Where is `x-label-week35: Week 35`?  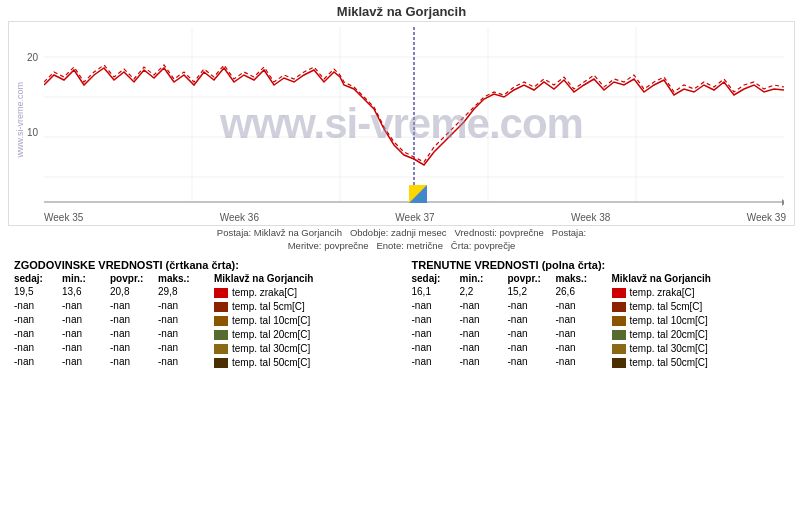 x-label-week35: Week 35 is located at coordinates (64, 218).